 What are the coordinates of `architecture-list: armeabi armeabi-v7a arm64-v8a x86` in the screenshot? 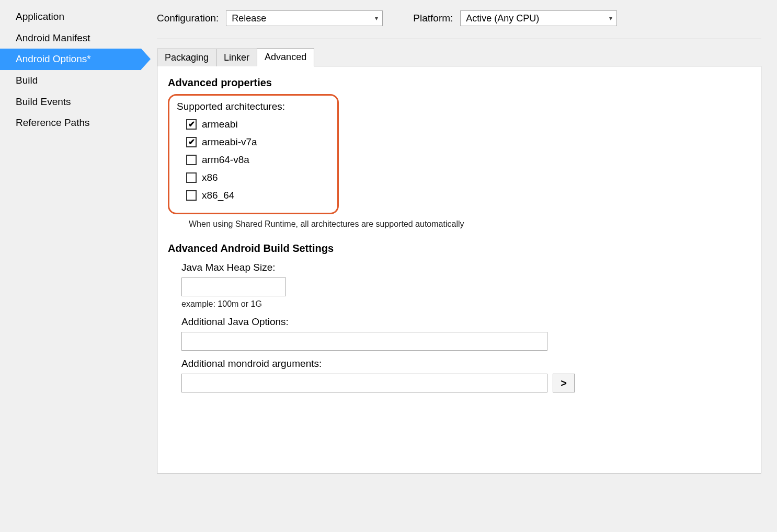 It's located at (231, 160).